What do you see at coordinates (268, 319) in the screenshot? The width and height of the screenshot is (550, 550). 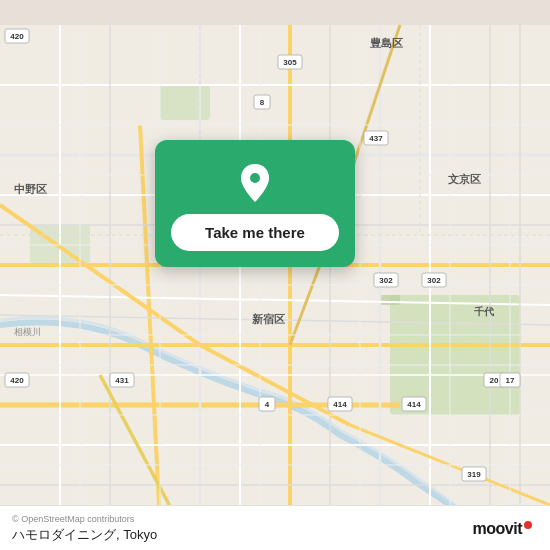 I see `svg-text: 新宿区` at bounding box center [268, 319].